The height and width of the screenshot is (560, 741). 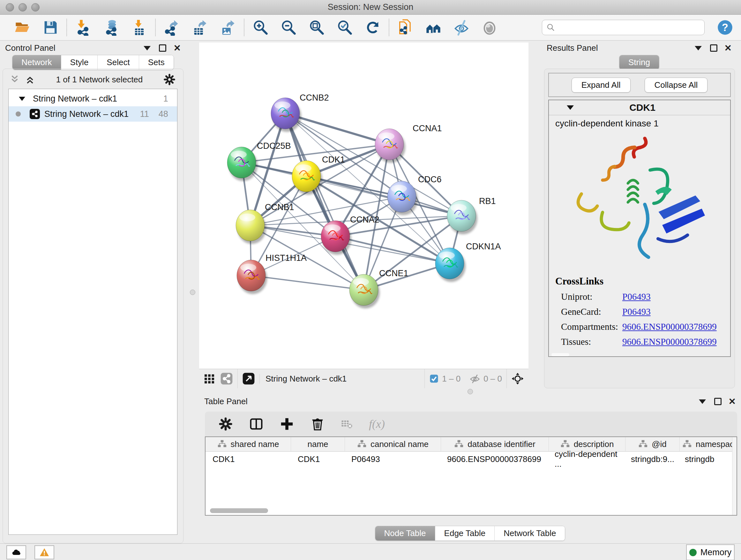 What do you see at coordinates (601, 85) in the screenshot?
I see `expand-all-button: Expand All` at bounding box center [601, 85].